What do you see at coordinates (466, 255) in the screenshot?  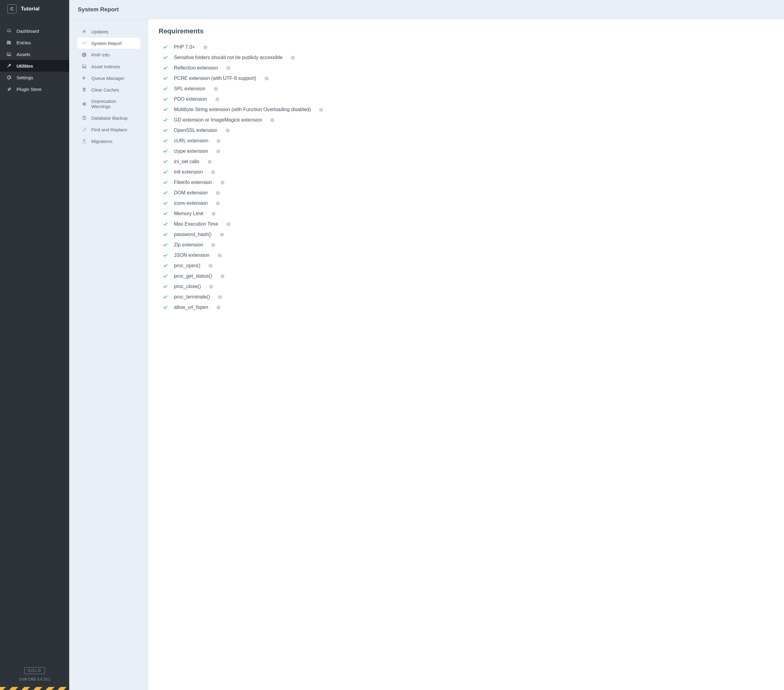 I see `requirement-row: JSON extension` at bounding box center [466, 255].